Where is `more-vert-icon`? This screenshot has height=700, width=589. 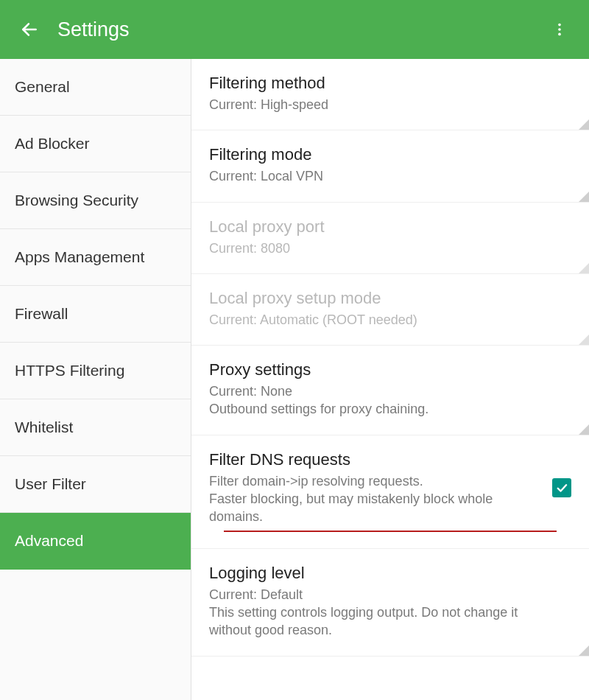
more-vert-icon is located at coordinates (560, 29).